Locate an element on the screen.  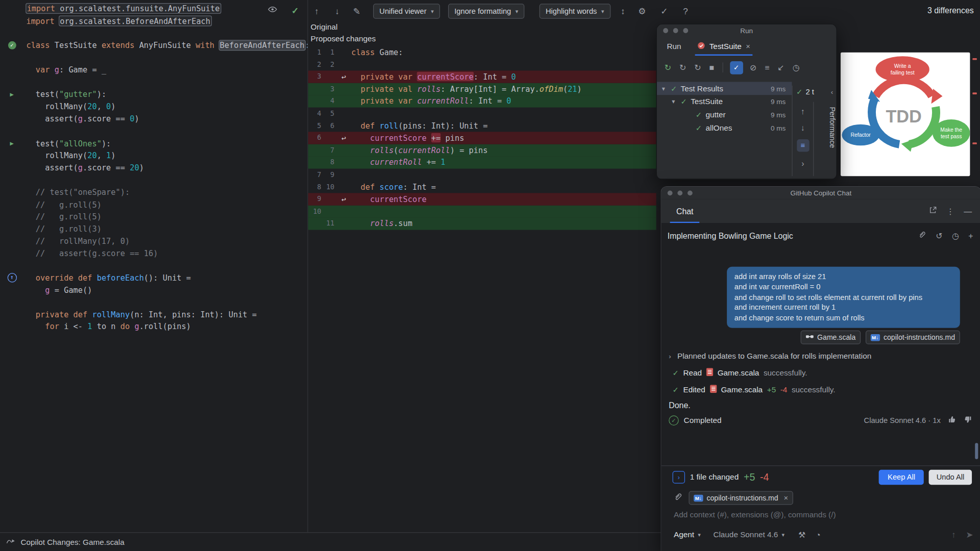
inspections-ok-icon: ✓ is located at coordinates (295, 11).